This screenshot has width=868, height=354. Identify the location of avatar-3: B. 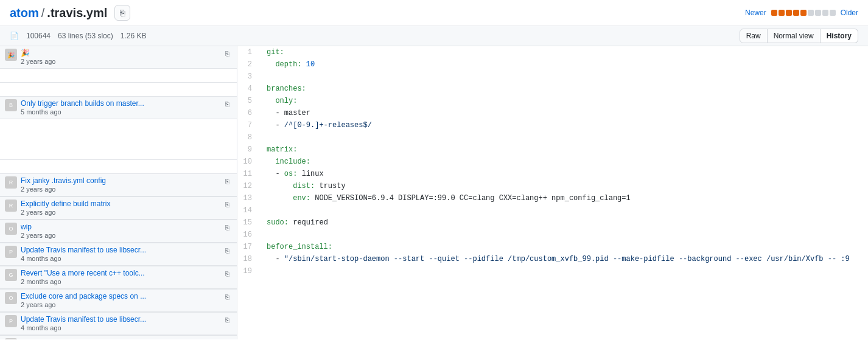
(11, 105).